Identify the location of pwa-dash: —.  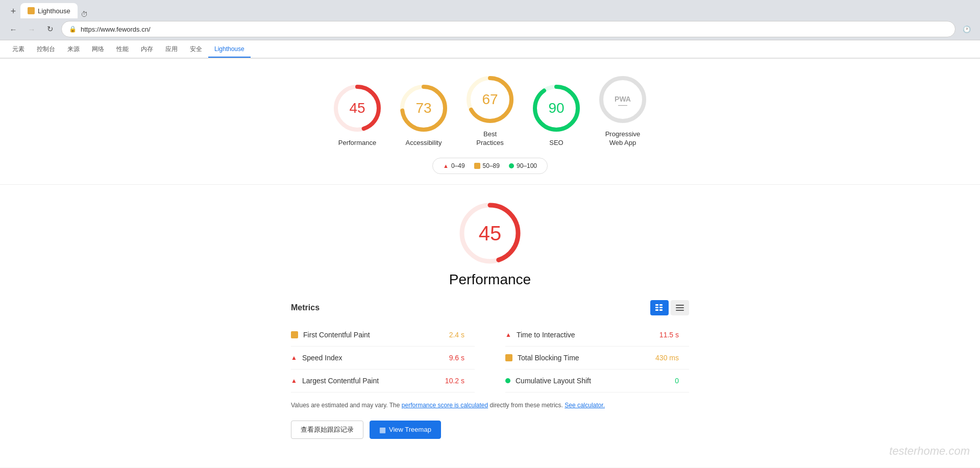
(623, 105).